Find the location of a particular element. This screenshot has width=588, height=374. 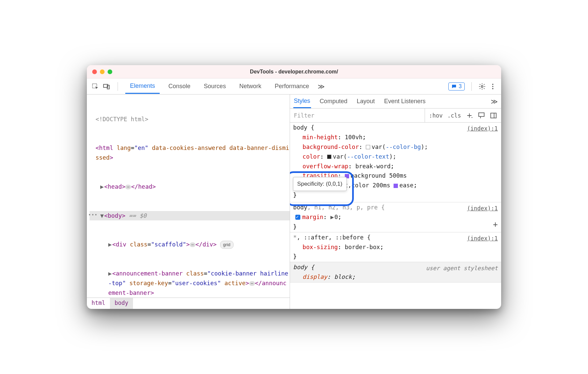

grid-badge: grid is located at coordinates (227, 244).